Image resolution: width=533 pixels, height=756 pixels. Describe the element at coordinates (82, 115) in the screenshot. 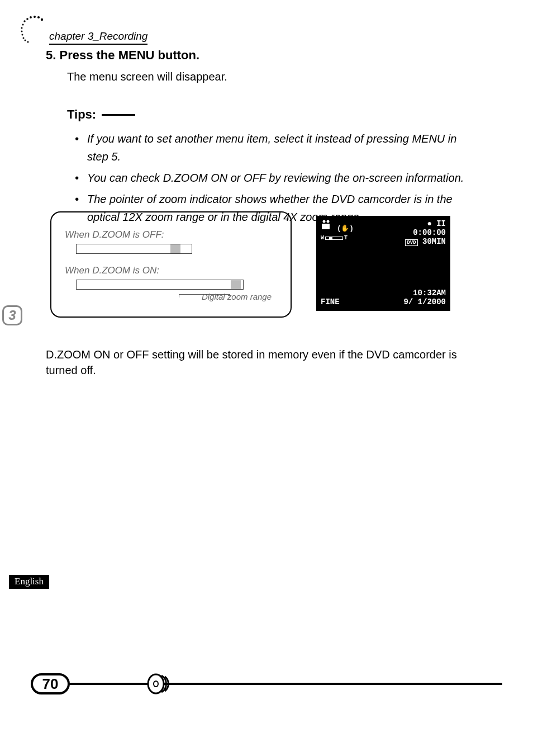

I see `tips-heading: Tips:` at that location.